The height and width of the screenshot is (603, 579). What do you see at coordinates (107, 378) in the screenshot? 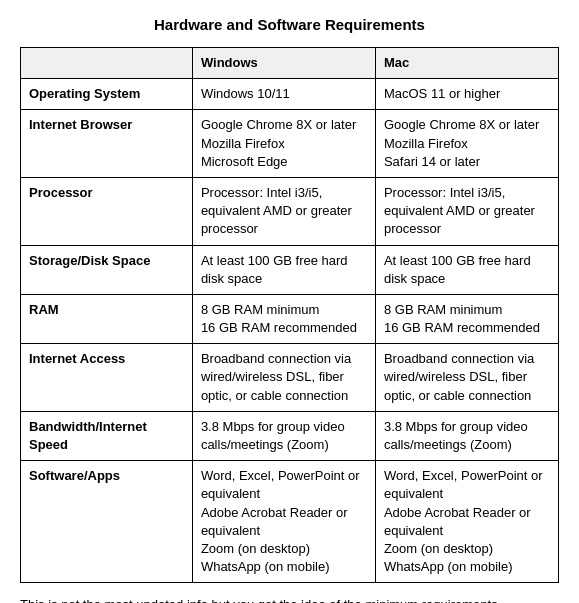
I see `cell-category: Internet Access` at bounding box center [107, 378].